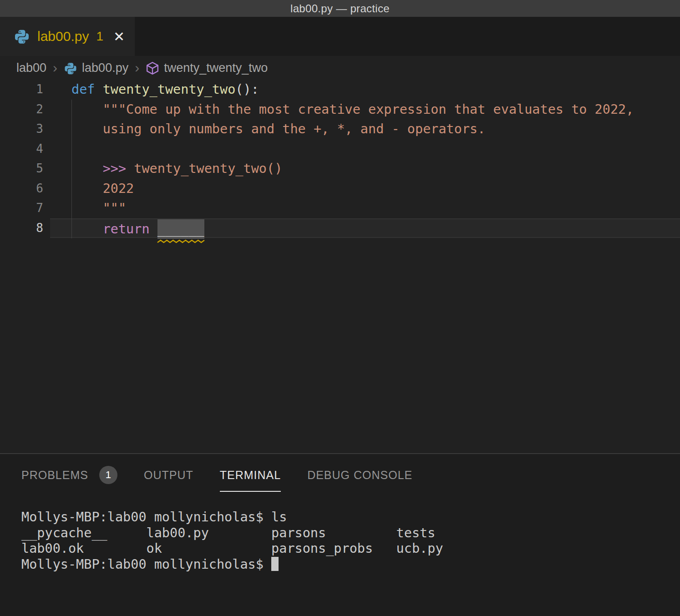  What do you see at coordinates (67, 36) in the screenshot?
I see `editor-tab-lab00: lab00.py 1 ✕` at bounding box center [67, 36].